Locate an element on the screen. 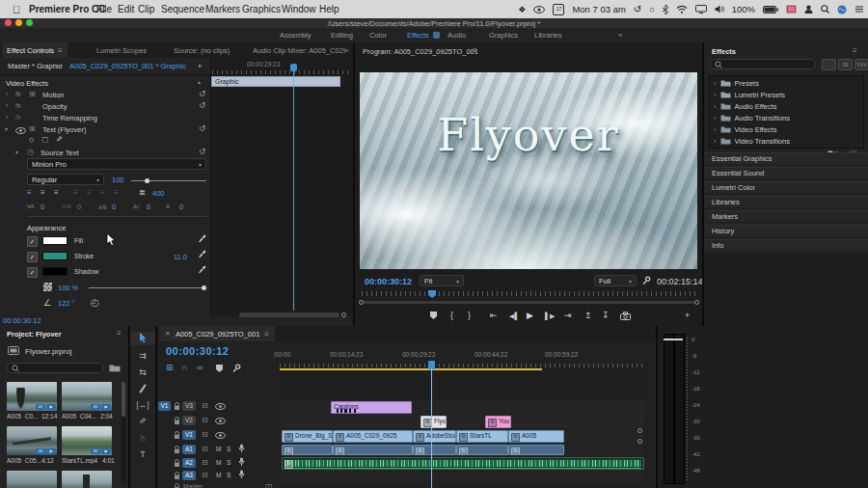 This screenshot has width=868, height=488. eyedropper-icon is located at coordinates (203, 255).